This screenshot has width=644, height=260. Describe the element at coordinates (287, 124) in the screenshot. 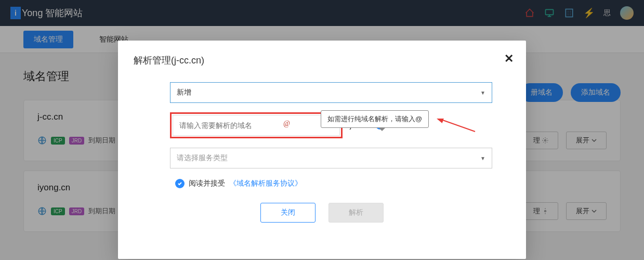

I see `at-annotation: @` at that location.